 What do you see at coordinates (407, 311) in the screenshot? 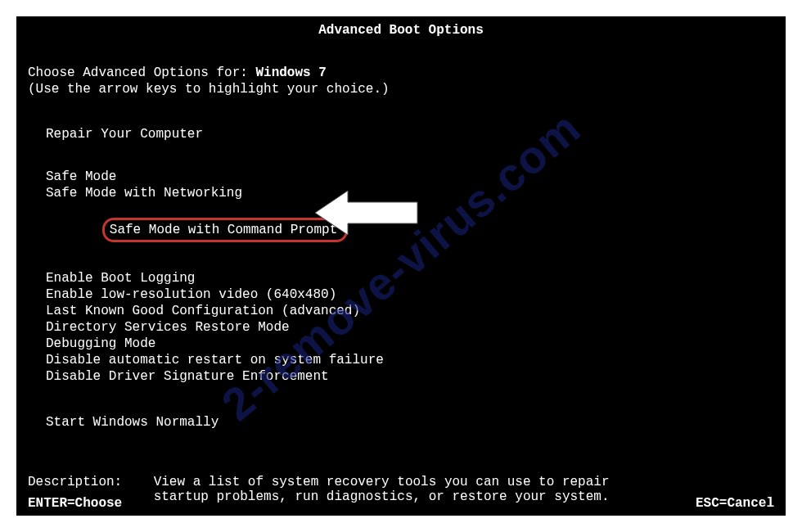
I see `option-last-known-good: Last Known Good Configuration (advanced)` at bounding box center [407, 311].